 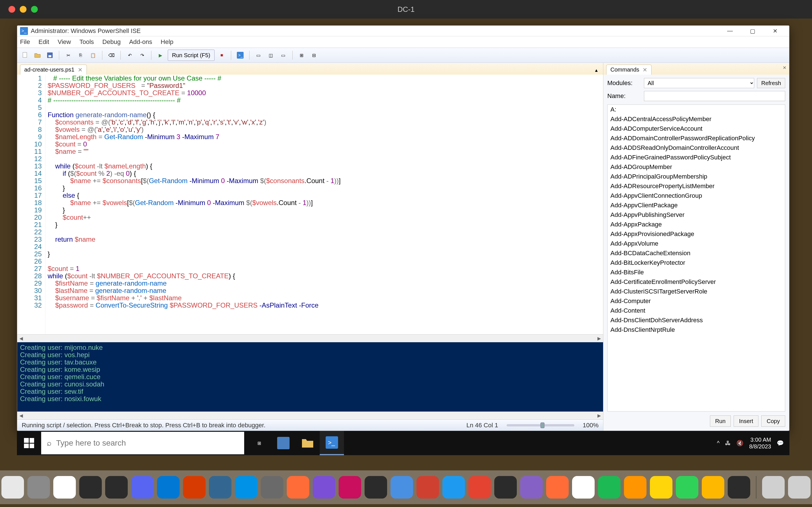 I want to click on system-tray: ^ 🖧 🔇 3:00 AM 8/8/2023 💬, so click(x=750, y=443).